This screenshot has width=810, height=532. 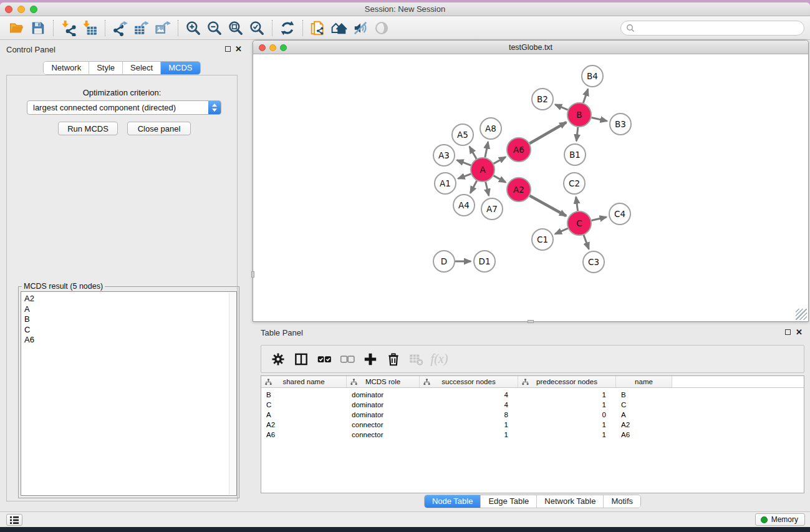 I want to click on zoom-selected-icon, so click(x=257, y=28).